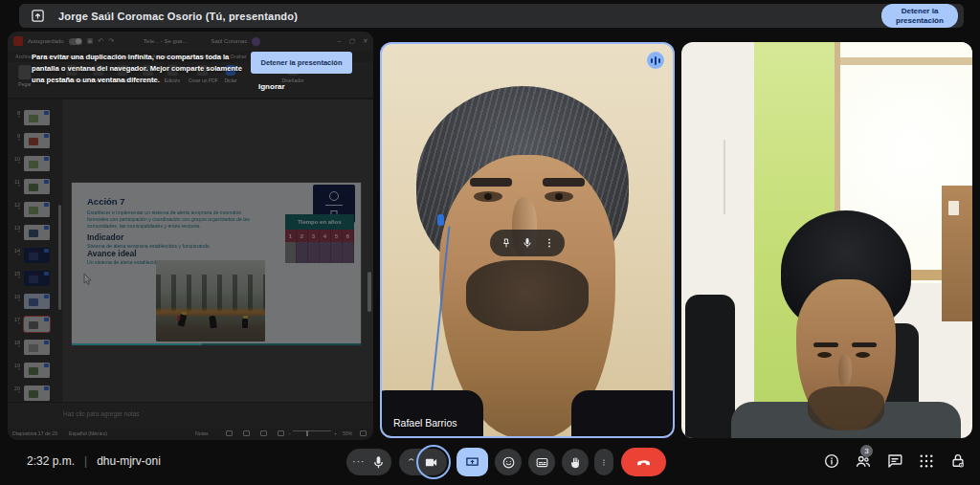 Image resolution: width=980 pixels, height=485 pixels. I want to click on zoom-level: 55%, so click(347, 433).